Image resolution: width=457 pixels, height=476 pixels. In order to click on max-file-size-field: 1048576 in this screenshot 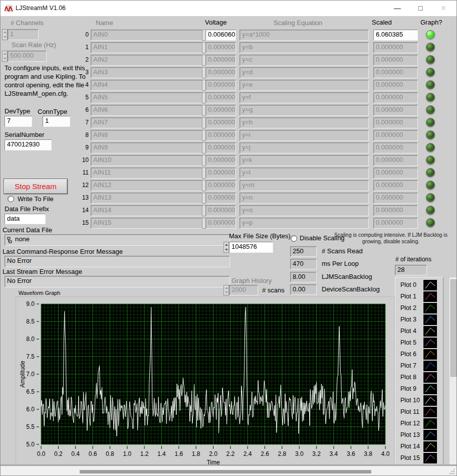, I will do `click(251, 247)`.